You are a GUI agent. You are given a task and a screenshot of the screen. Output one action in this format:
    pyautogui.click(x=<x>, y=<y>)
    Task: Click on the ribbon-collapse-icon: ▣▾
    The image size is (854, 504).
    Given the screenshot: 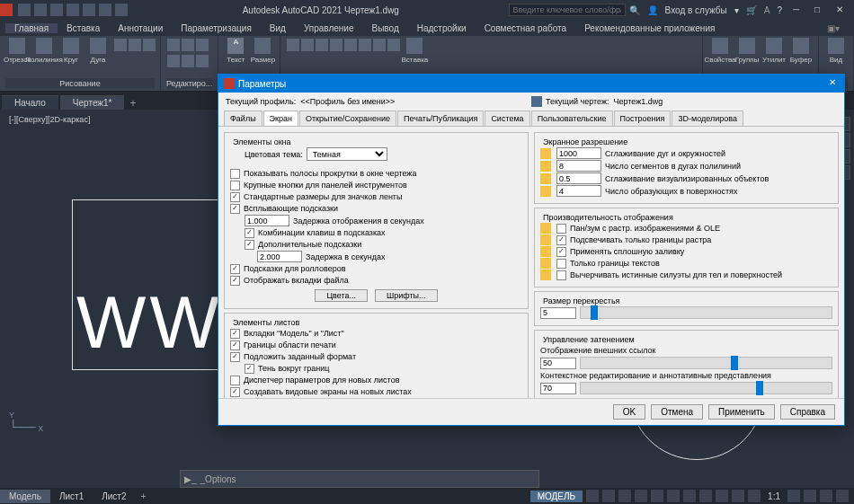 What is the action you would take?
    pyautogui.click(x=833, y=29)
    